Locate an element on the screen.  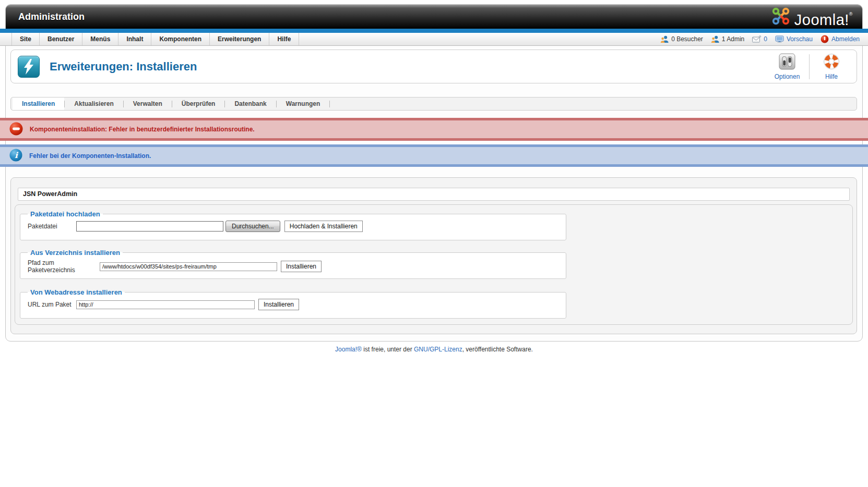
tab-datenbank: Datenbank is located at coordinates (251, 104).